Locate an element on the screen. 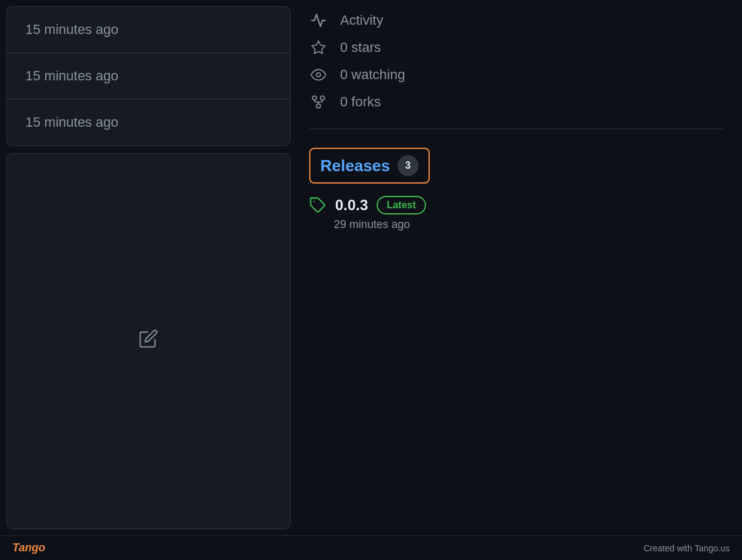  activity-text: Activity is located at coordinates (362, 20).